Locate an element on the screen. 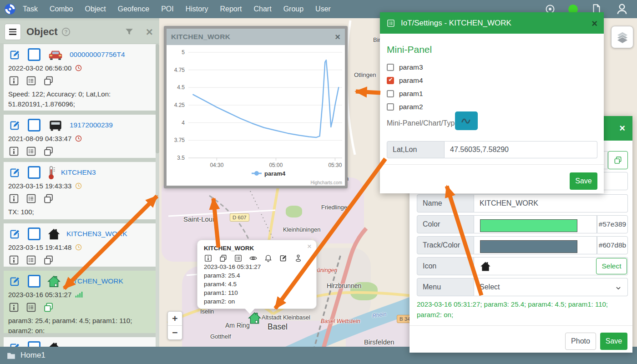 The height and width of the screenshot is (364, 637). home-group-label: Home1 is located at coordinates (33, 355).